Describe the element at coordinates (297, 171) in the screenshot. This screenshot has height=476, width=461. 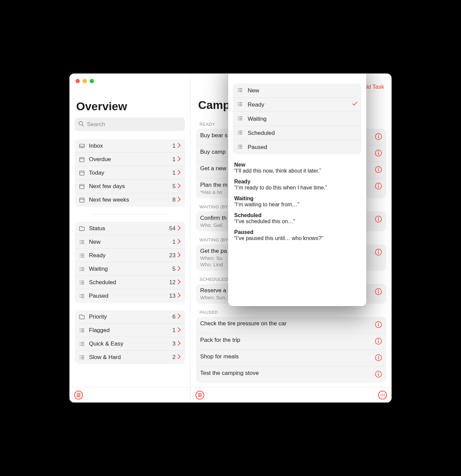
I see `definition-desc: “I’ll add this now, think about it later…` at that location.